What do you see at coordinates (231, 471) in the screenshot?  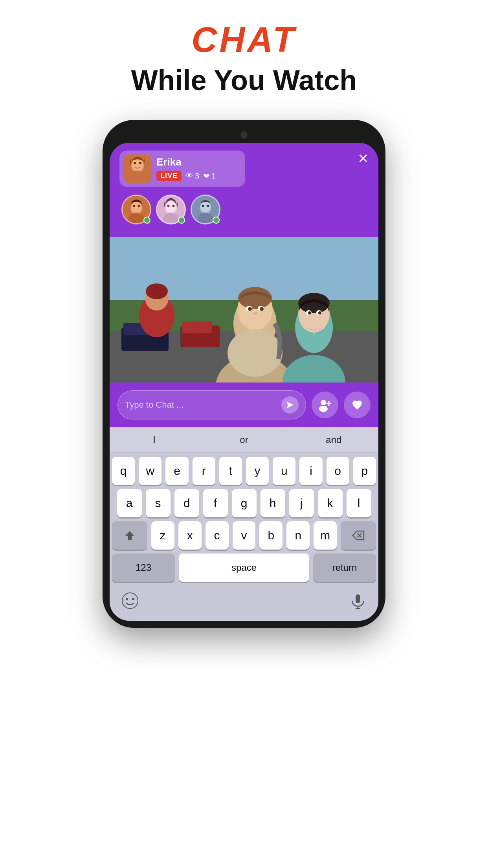 I see `key-t: t` at bounding box center [231, 471].